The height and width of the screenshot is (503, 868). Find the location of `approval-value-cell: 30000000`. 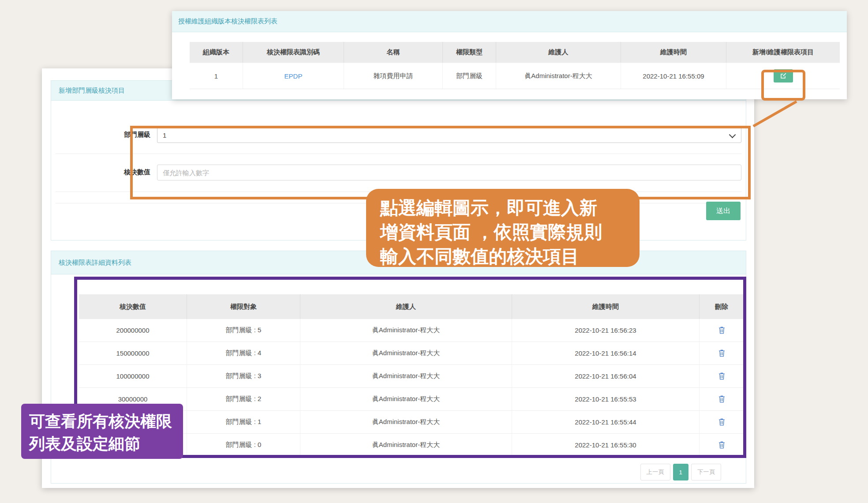

approval-value-cell: 30000000 is located at coordinates (133, 399).